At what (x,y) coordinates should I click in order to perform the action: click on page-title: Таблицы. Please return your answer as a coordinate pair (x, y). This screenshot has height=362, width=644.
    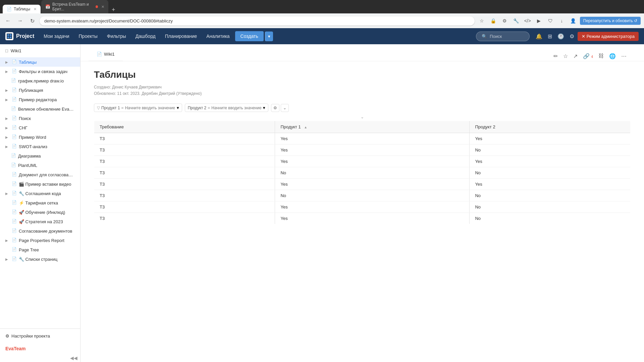
    Looking at the image, I should click on (362, 75).